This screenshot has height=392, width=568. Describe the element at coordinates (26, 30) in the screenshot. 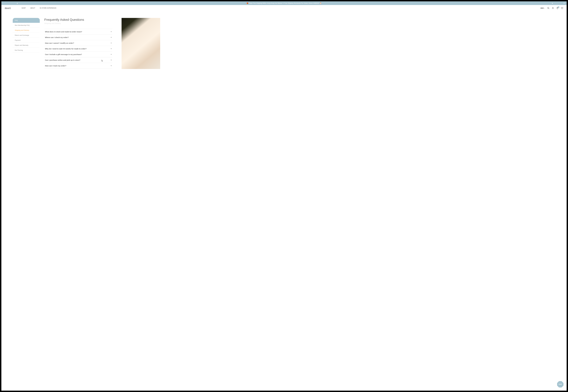

I see `sidebar-item-shipping: Shipping and Delivery` at that location.